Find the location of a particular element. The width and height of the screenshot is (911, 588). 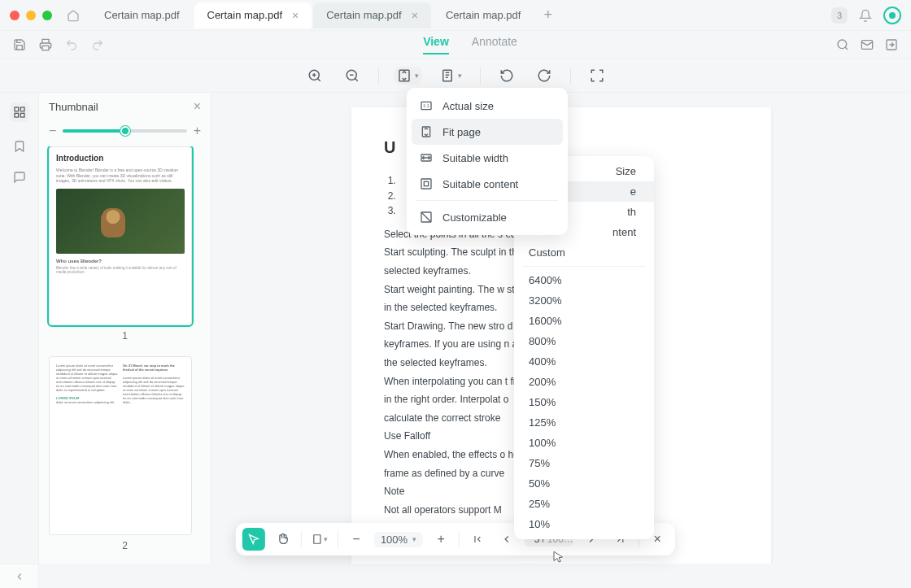

menu-item-zoom: 50% is located at coordinates (584, 483).